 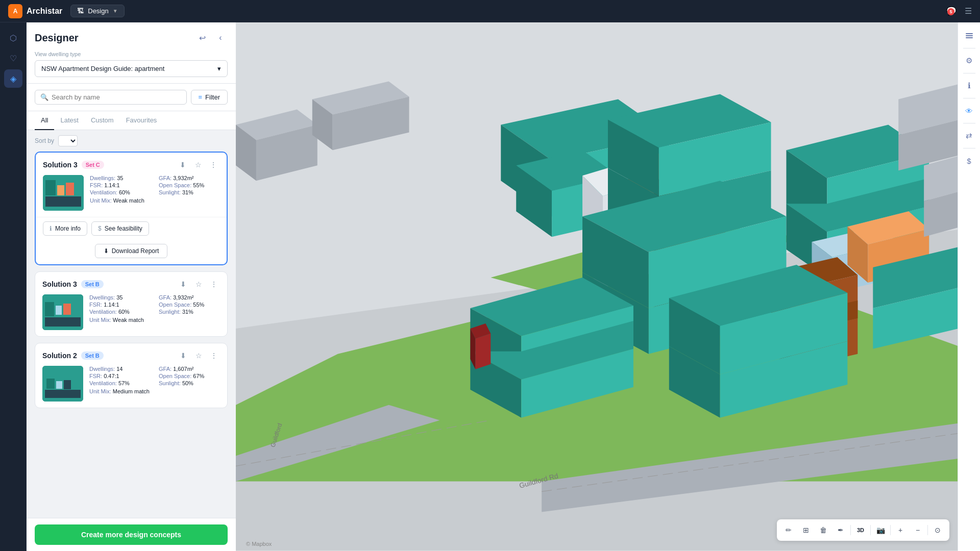 I want to click on tab-custom: Custom, so click(x=102, y=120).